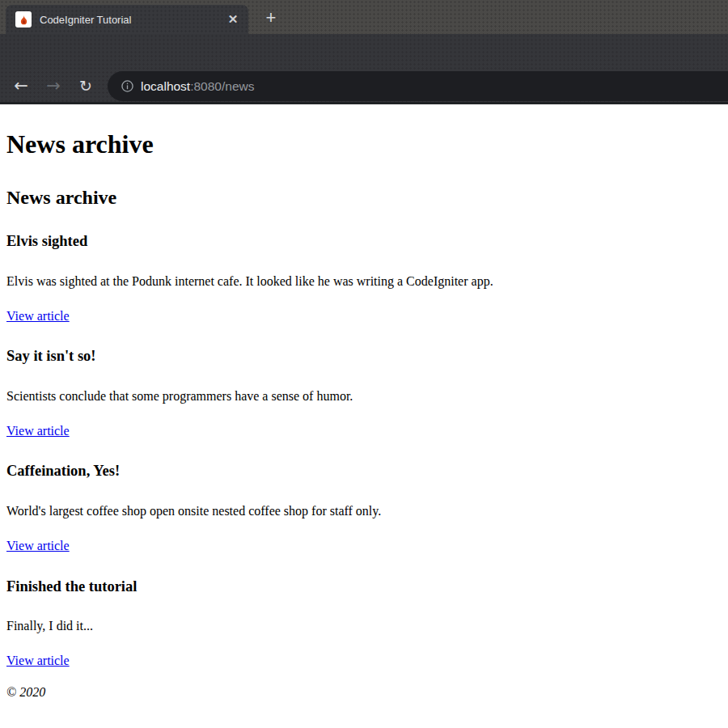  I want to click on browser-tab: CodeIgniter Tutorial ✕, so click(127, 19).